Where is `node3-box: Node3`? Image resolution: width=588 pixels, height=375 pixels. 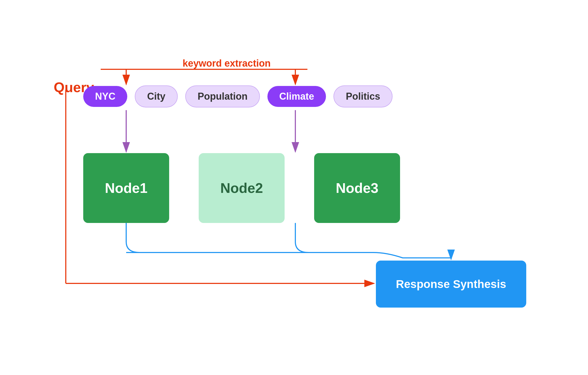 node3-box: Node3 is located at coordinates (357, 188).